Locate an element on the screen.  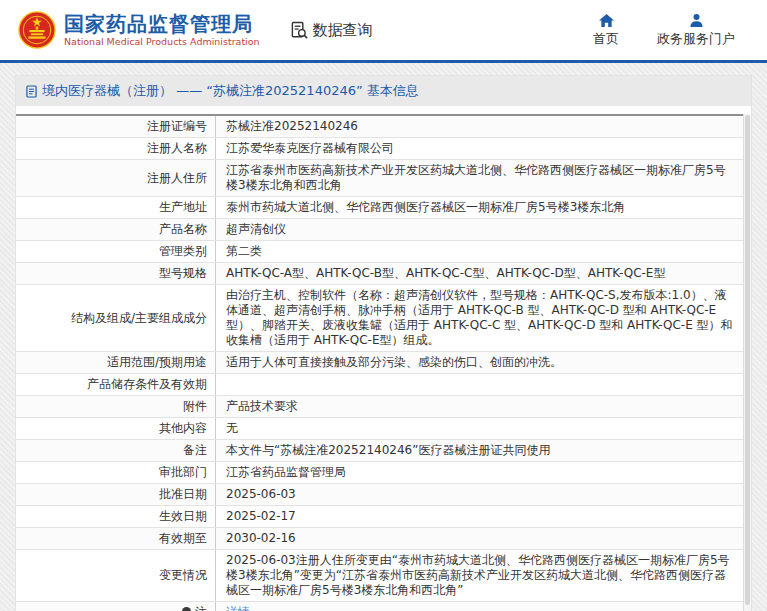
header-divider is located at coordinates (384, 62).